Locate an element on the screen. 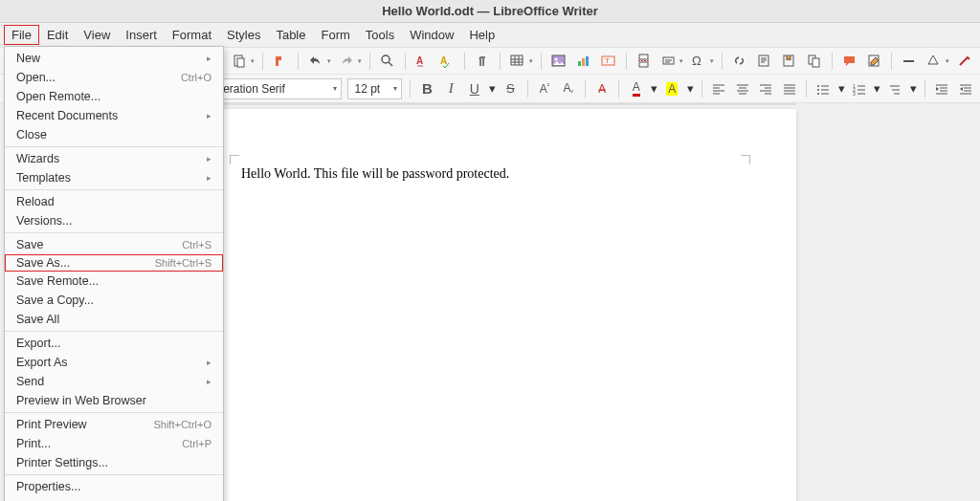  decrease-indent-button is located at coordinates (965, 89).